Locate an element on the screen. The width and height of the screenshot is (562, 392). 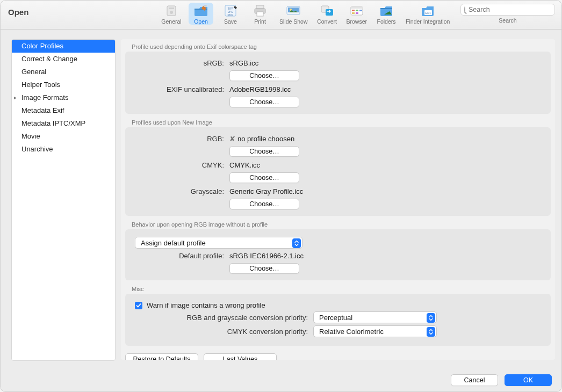
sidebar-item-correct-change: Correct & Change is located at coordinates (63, 59).